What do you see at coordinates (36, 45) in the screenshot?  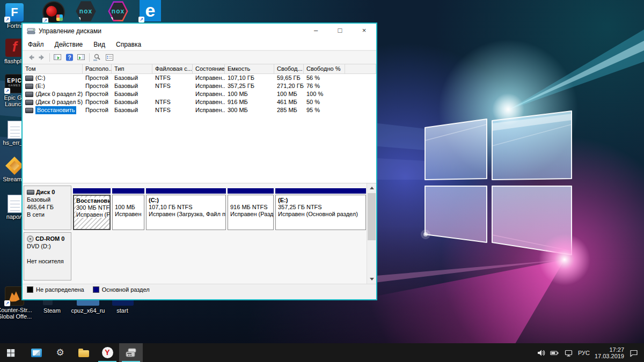 I see `menu-file: Файл` at bounding box center [36, 45].